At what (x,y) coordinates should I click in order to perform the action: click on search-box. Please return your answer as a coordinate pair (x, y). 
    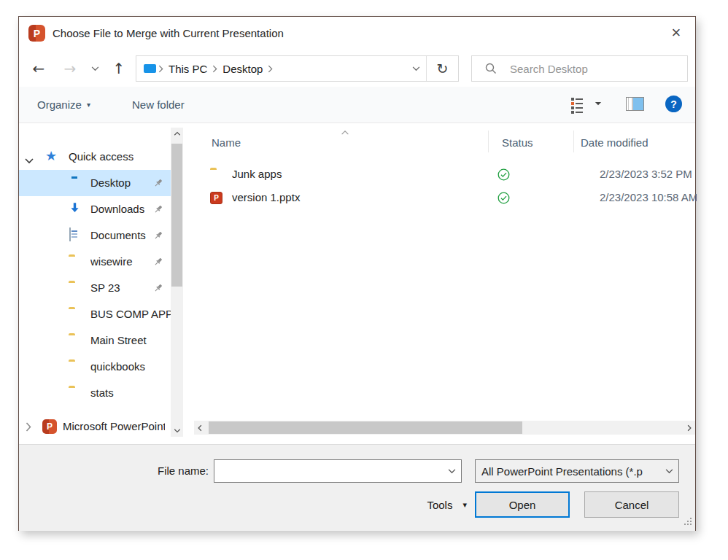
    Looking at the image, I should click on (579, 69).